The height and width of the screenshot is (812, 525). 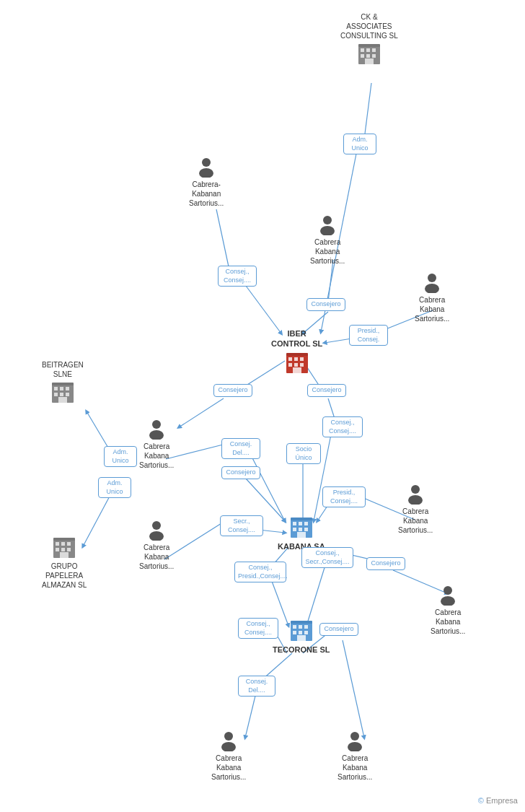 I want to click on person-p7: CabreraKabanaSartorius..., so click(x=448, y=609).